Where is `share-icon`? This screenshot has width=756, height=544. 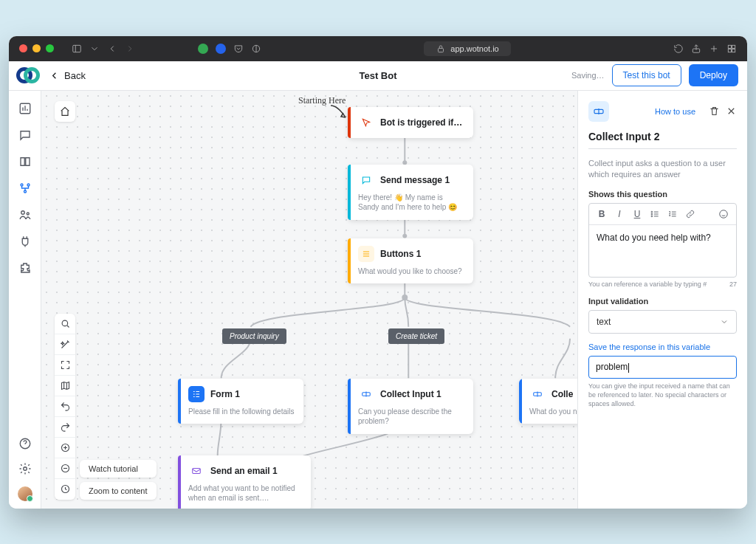 share-icon is located at coordinates (696, 49).